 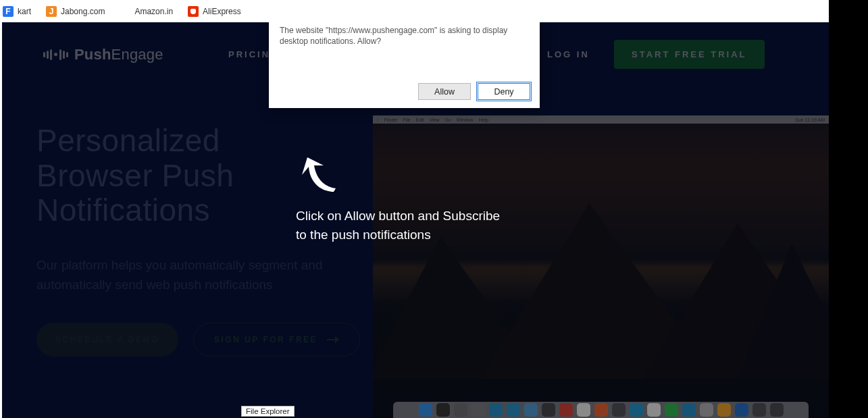 I want to click on instruction-text: Click on Allow button and Subscribe to t…, so click(x=398, y=226).